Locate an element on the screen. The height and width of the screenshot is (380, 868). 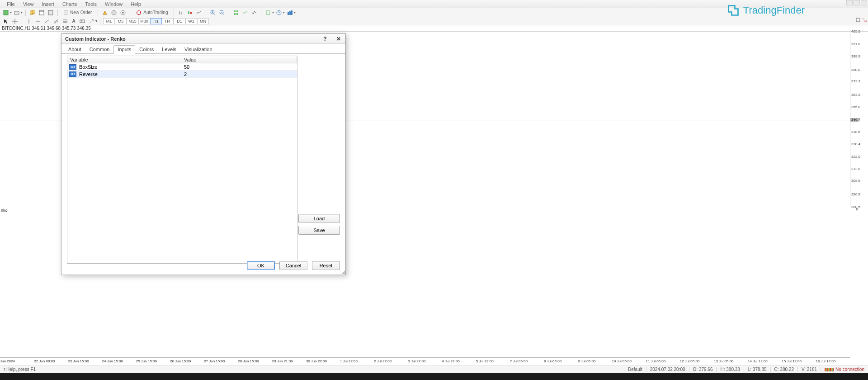
equidistant-channel-icon is located at coordinates (56, 21).